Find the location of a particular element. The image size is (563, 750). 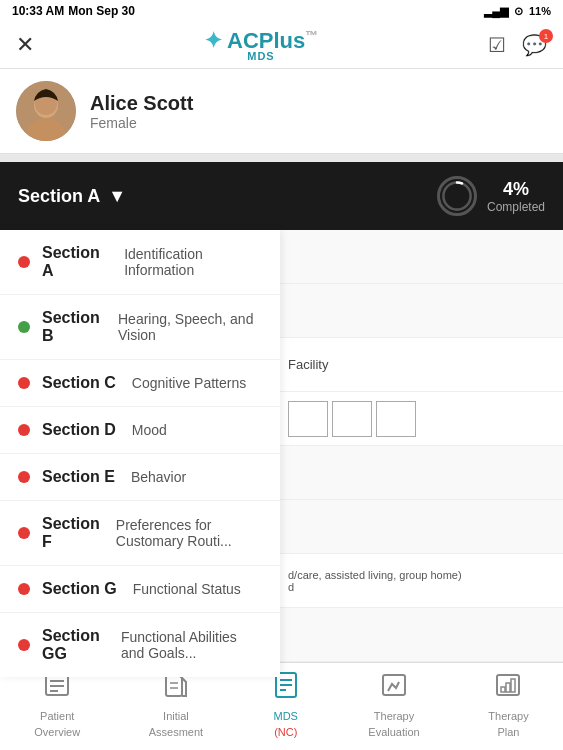

menu-item-D: Section D Mood is located at coordinates (140, 430).